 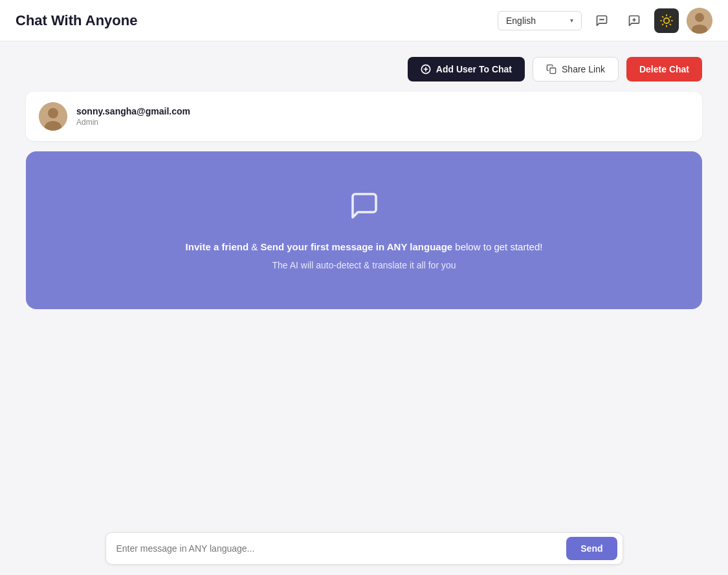 What do you see at coordinates (602, 21) in the screenshot?
I see `chat-icon-button` at bounding box center [602, 21].